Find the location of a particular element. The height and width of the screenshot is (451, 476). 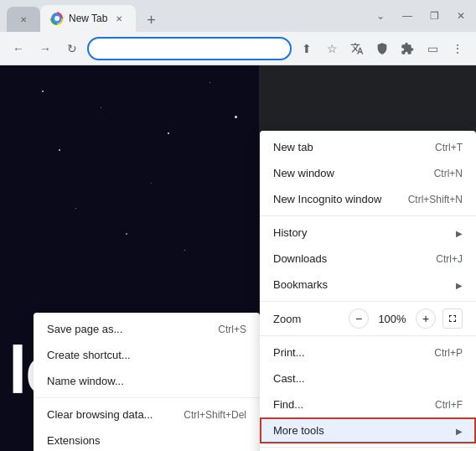

new-incognito-item: New Incognito window Ctrl+Shift+N is located at coordinates (368, 200).